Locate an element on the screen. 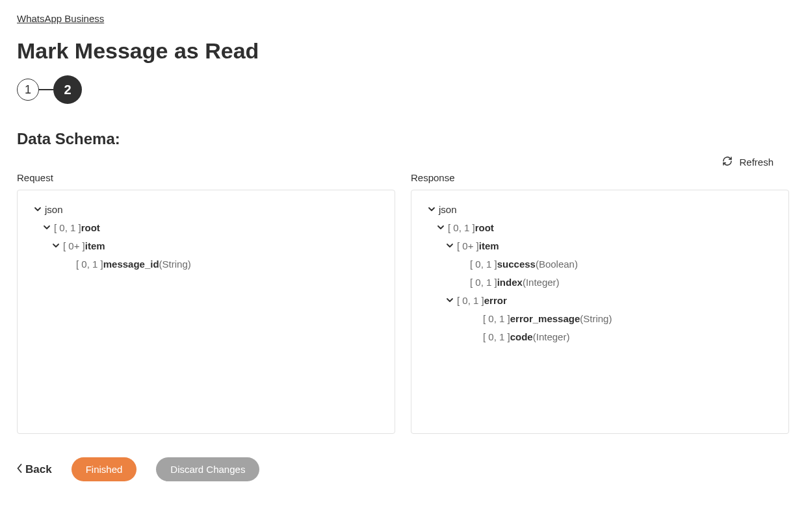 The image size is (806, 532). refresh-label: Refresh is located at coordinates (757, 162).